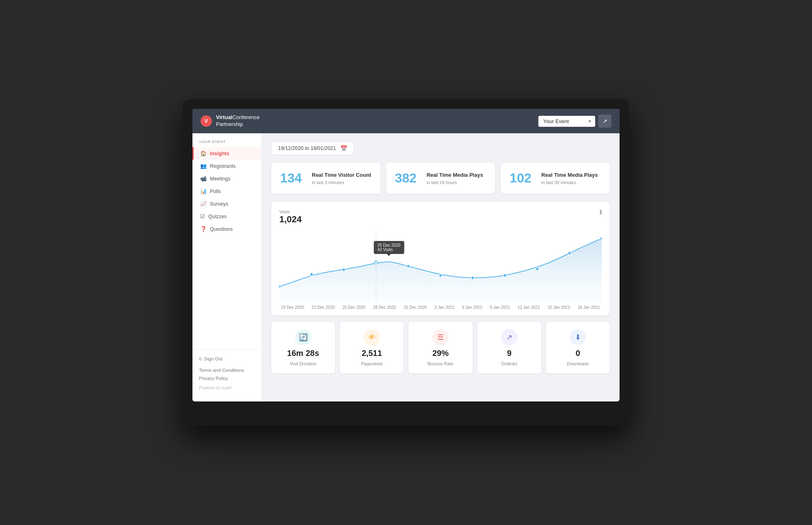 This screenshot has height=525, width=812. What do you see at coordinates (303, 364) in the screenshot?
I see `visit-duration-label: Visit Duration` at bounding box center [303, 364].